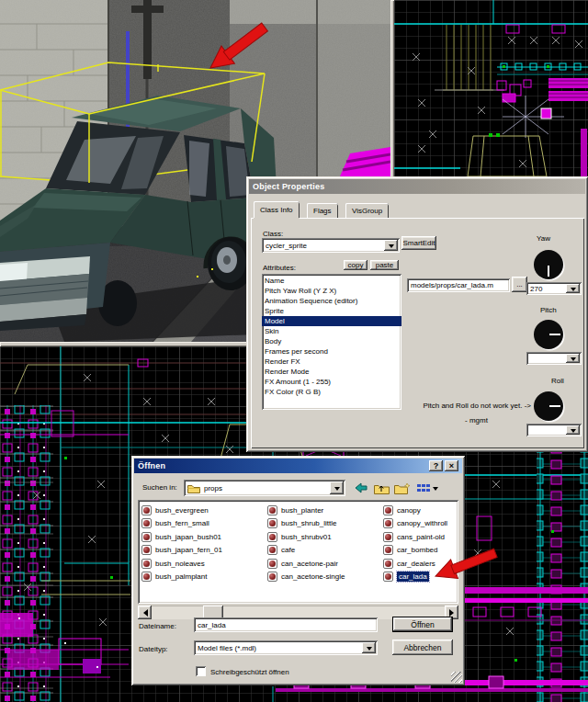 This screenshot has width=588, height=702. I want to click on copy-button: copy, so click(356, 265).